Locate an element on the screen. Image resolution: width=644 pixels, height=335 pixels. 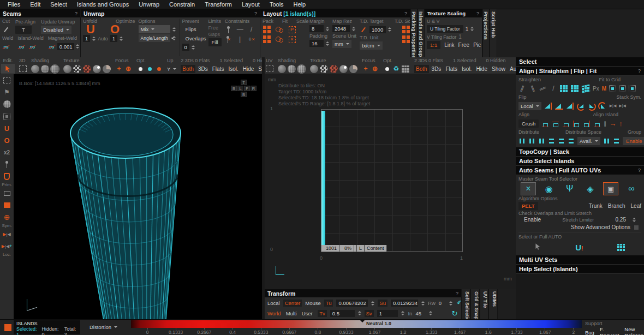
uv-island is located at coordinates (323, 181).